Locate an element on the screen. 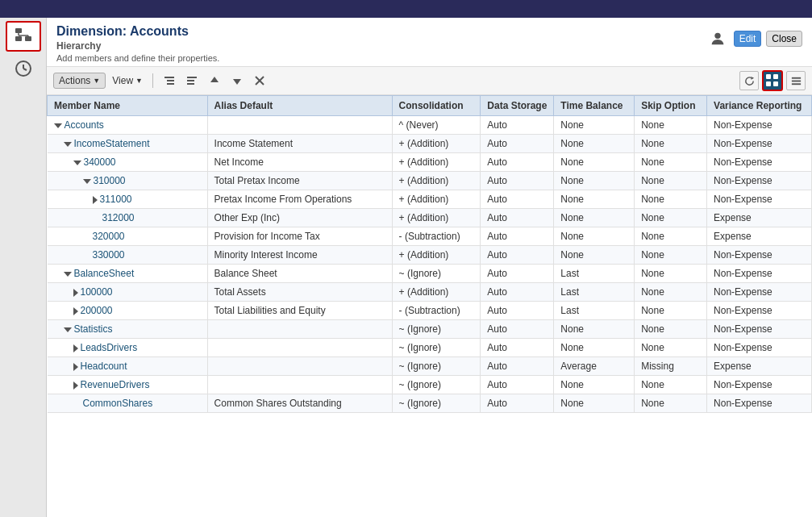  grid-icon is located at coordinates (772, 81).